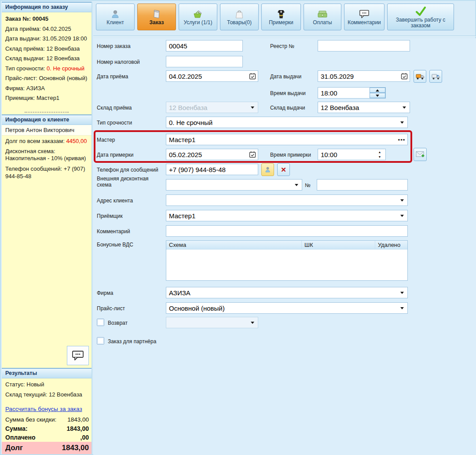 The height and width of the screenshot is (455, 476). What do you see at coordinates (47, 130) in the screenshot?
I see `client-name: Петров Антон Викторович` at bounding box center [47, 130].